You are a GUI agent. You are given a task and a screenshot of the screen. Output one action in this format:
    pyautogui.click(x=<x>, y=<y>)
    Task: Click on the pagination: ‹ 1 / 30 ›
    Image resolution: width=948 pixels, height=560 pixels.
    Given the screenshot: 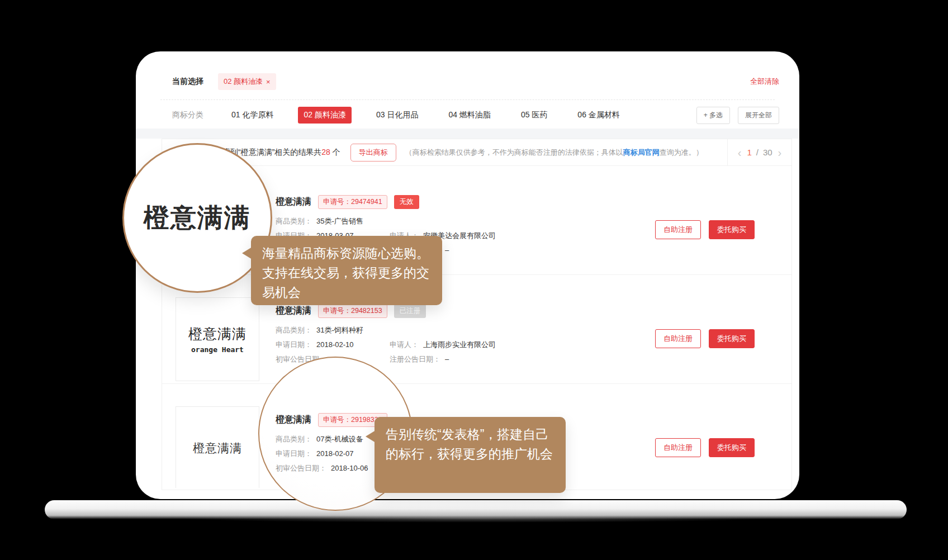 What is the action you would take?
    pyautogui.click(x=759, y=152)
    